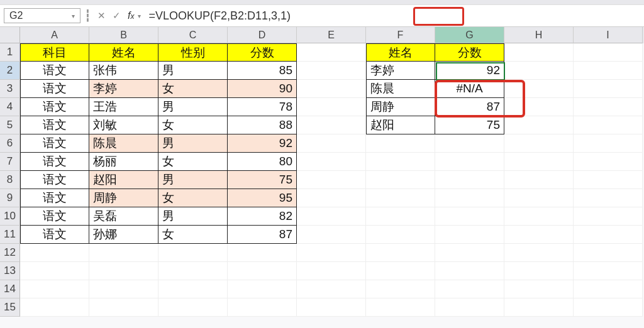 This screenshot has width=644, height=328. Describe the element at coordinates (42, 16) in the screenshot. I see `name-box: G2 ▾` at that location.